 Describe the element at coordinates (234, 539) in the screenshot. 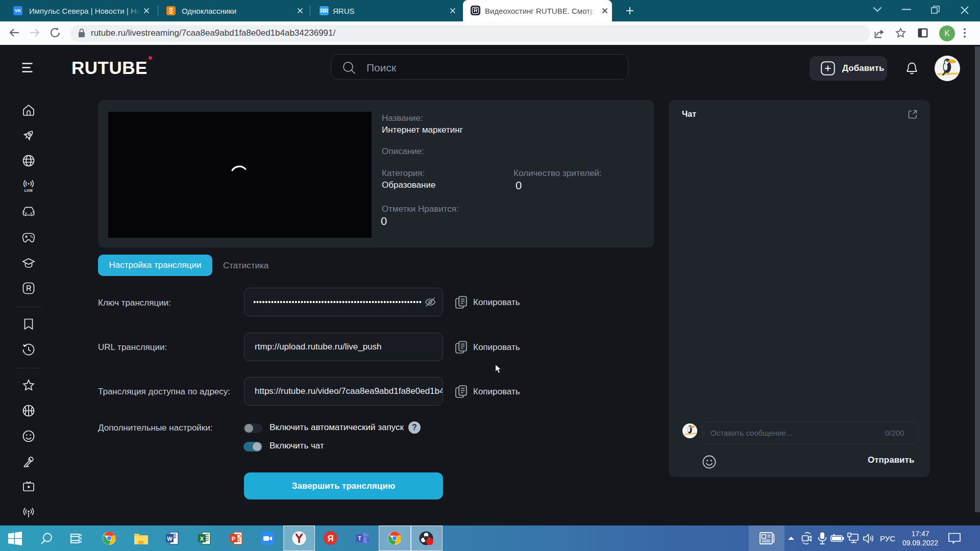

I see `svg-text: P` at that location.